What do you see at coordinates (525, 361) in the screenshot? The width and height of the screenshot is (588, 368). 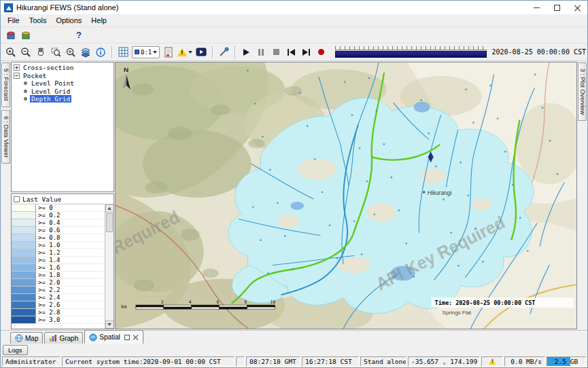 I see `status-download-speed: 0.0 MB/s` at bounding box center [525, 361].